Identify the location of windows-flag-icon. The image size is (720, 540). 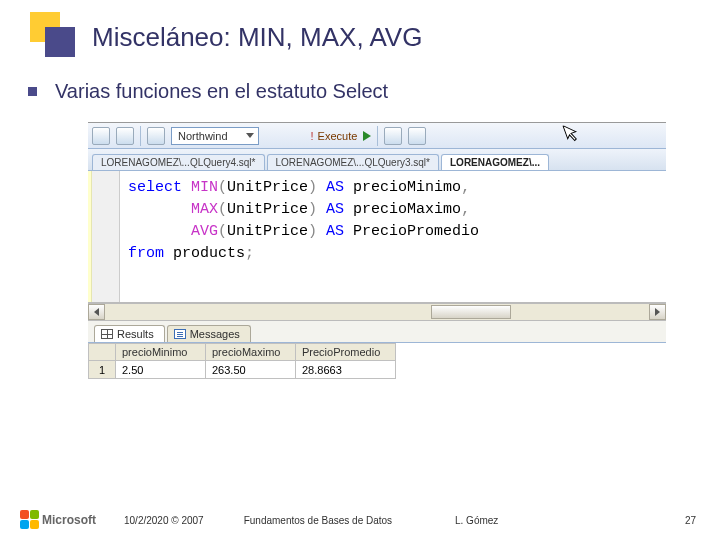
(30, 520).